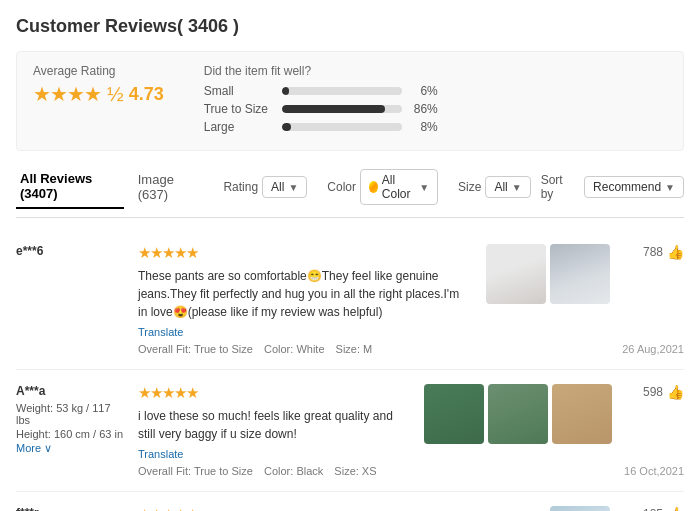 The width and height of the screenshot is (700, 511). What do you see at coordinates (71, 434) in the screenshot?
I see `reviewer-height: Height: 160 cm / 63 in` at bounding box center [71, 434].